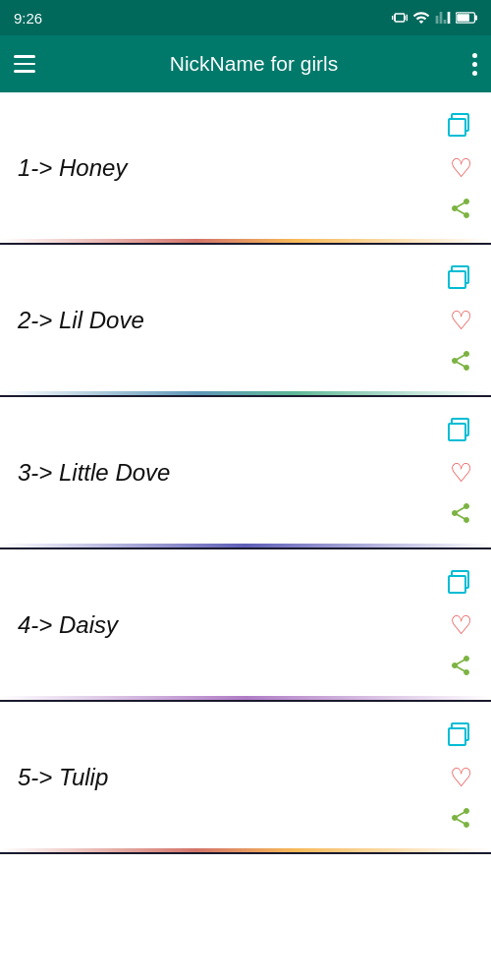 The image size is (491, 980). What do you see at coordinates (229, 625) in the screenshot?
I see `nickname-label: 4-> Daisy` at bounding box center [229, 625].